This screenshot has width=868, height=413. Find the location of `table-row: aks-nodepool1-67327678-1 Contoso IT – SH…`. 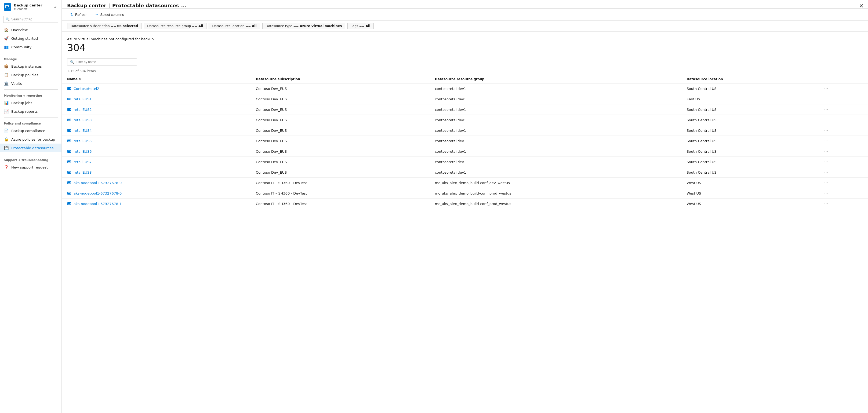

table-row: aks-nodepool1-67327678-1 Contoso IT – SH… is located at coordinates (465, 204).